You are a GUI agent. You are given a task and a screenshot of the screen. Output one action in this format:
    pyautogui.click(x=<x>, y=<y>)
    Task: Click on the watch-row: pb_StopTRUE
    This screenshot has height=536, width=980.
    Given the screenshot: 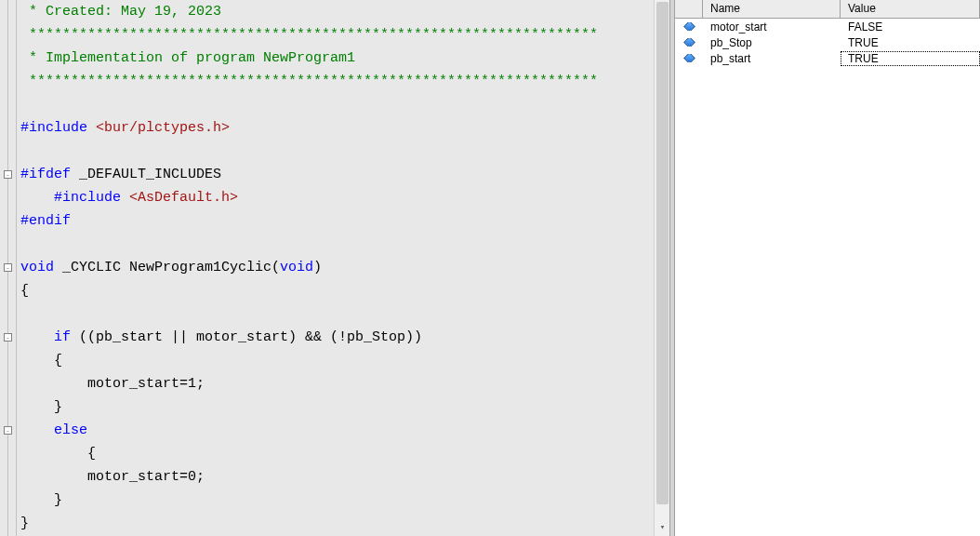 What is the action you would take?
    pyautogui.click(x=828, y=43)
    